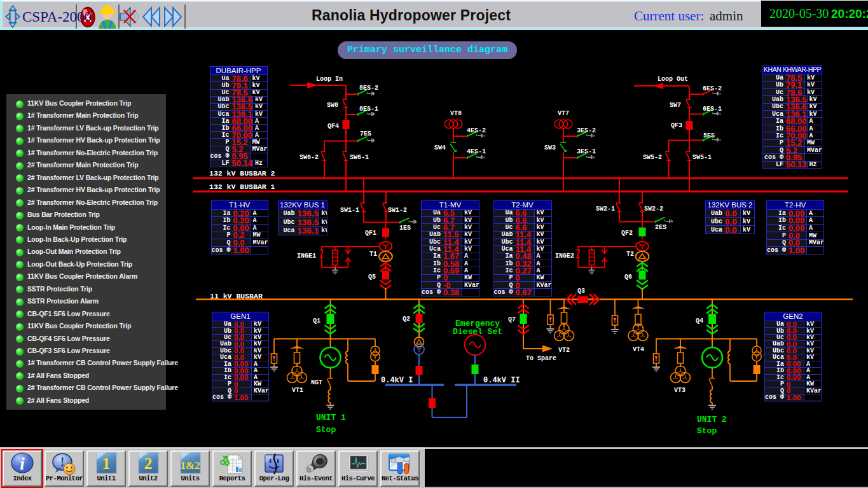  I want to click on svg-text: Q4, so click(699, 321).